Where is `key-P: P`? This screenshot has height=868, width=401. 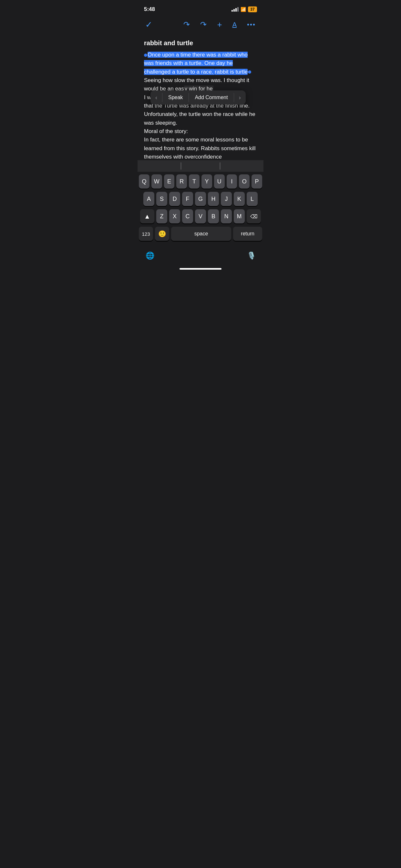
key-P: P is located at coordinates (257, 182).